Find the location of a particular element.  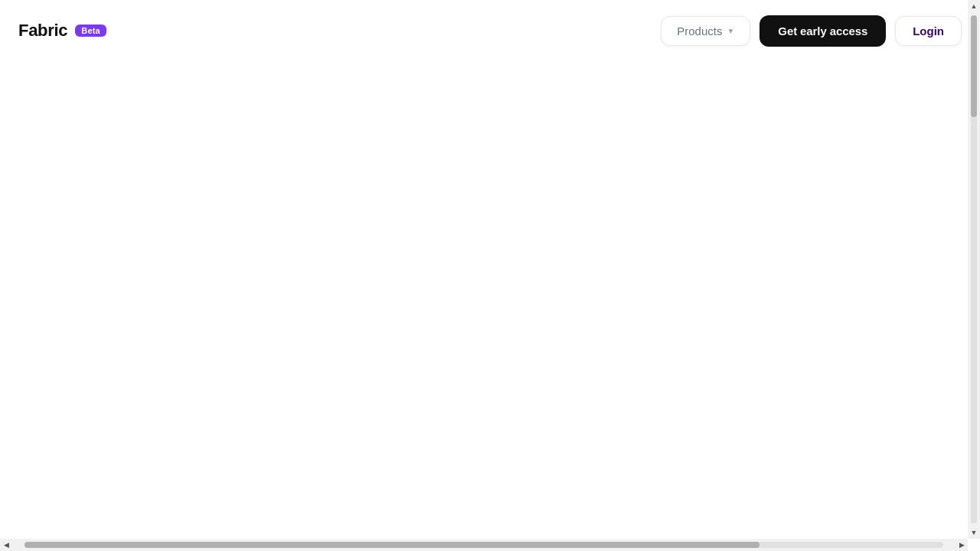

chevron-down-icon: ▼ is located at coordinates (730, 31).